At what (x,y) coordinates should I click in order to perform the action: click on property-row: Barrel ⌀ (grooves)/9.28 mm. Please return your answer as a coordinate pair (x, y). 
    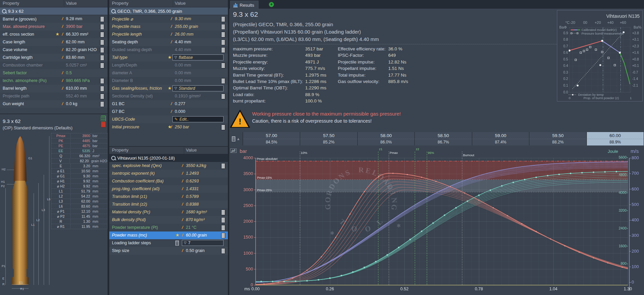
    Looking at the image, I should click on (54, 19).